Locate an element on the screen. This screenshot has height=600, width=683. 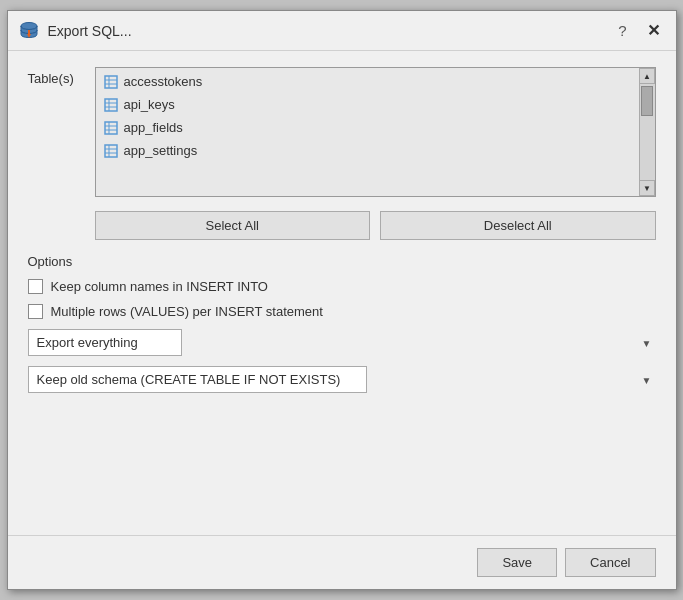
list-item: api_keys is located at coordinates (376, 104).